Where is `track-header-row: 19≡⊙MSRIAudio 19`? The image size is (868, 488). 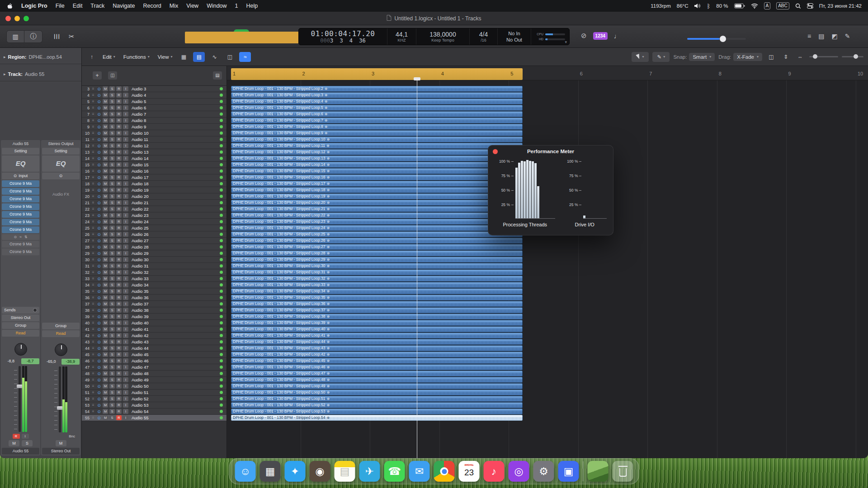
track-header-row: 19≡⊙MSRIAudio 19 is located at coordinates (154, 190).